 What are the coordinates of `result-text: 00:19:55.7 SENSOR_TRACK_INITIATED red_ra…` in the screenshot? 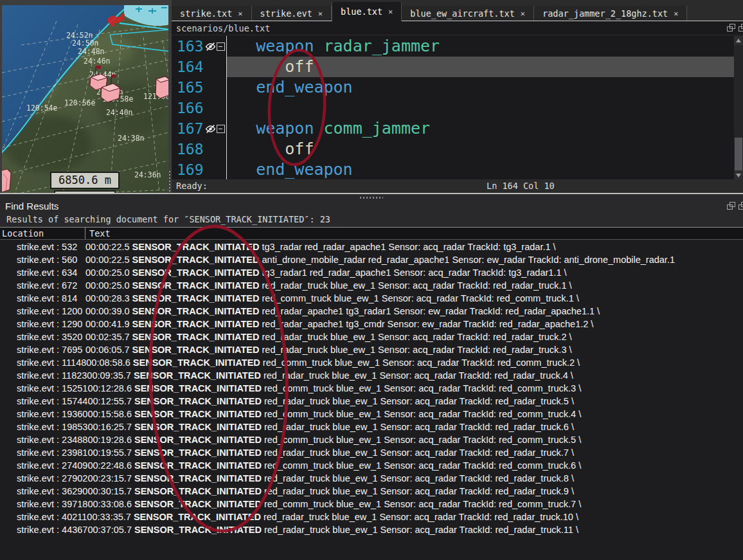 It's located at (415, 453).